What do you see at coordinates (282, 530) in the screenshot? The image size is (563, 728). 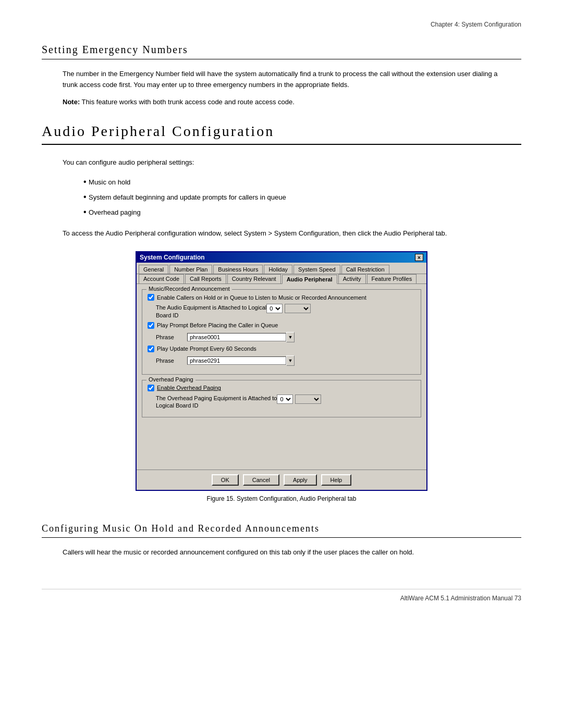 I see `subsection-title: Configuring Music On Hold and Recorded A…` at bounding box center [282, 530].